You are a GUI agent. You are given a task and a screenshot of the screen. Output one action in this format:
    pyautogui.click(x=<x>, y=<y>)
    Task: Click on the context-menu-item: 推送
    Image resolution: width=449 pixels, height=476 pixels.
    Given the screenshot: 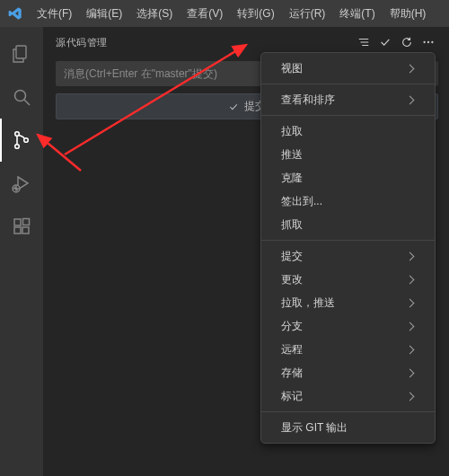 What is the action you would take?
    pyautogui.click(x=348, y=154)
    